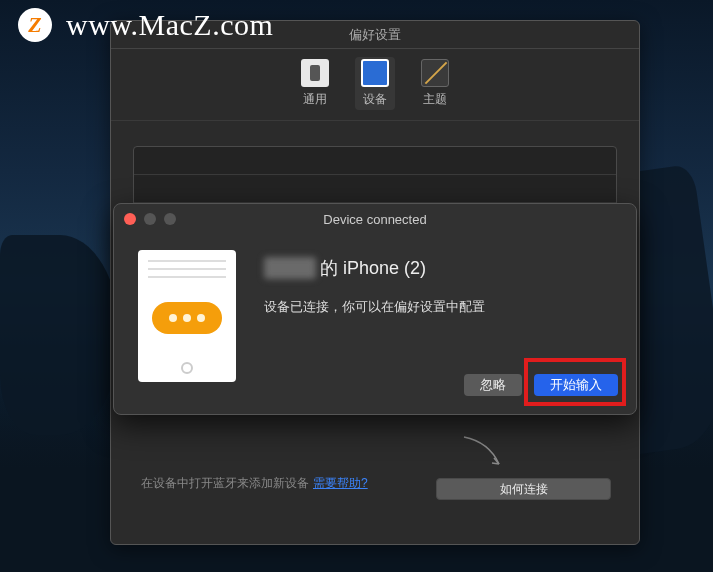 The height and width of the screenshot is (572, 713). What do you see at coordinates (435, 84) in the screenshot?
I see `tab-theme: 主题` at bounding box center [435, 84].